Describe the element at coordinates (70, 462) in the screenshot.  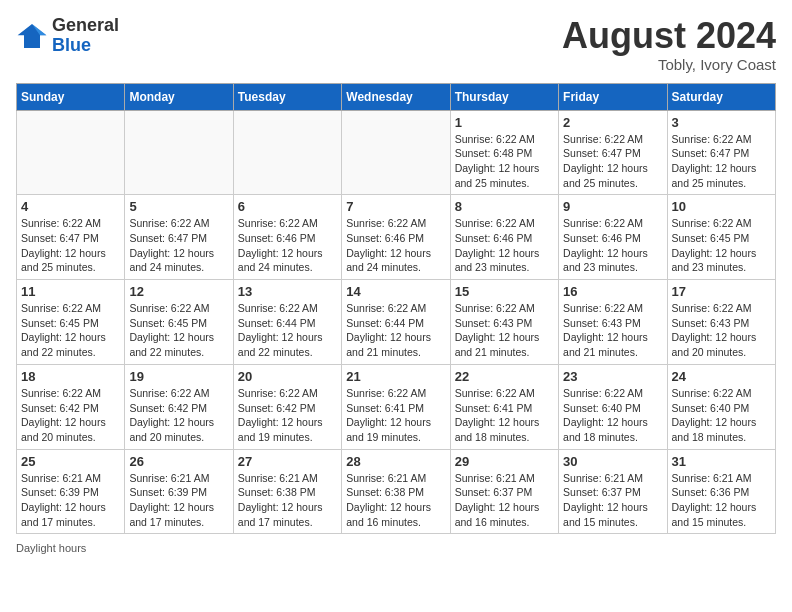
I see `day-number: 25` at that location.